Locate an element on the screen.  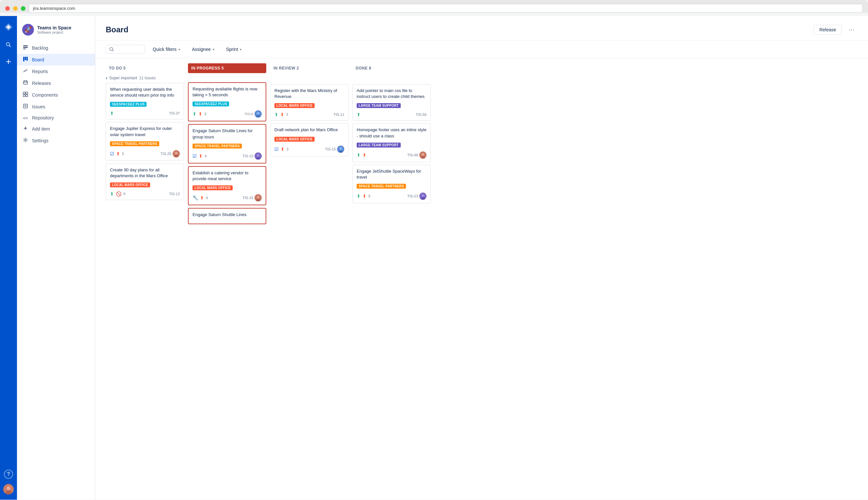
app-logo is located at coordinates (9, 27).